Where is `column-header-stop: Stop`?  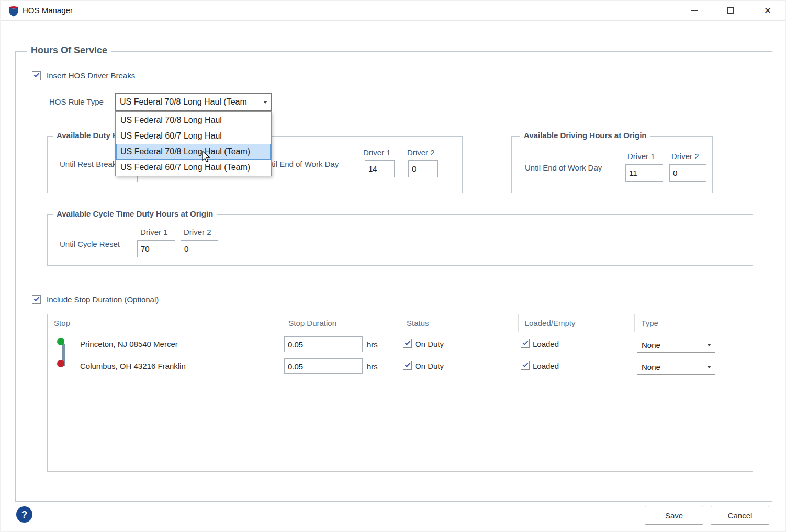 column-header-stop: Stop is located at coordinates (165, 323).